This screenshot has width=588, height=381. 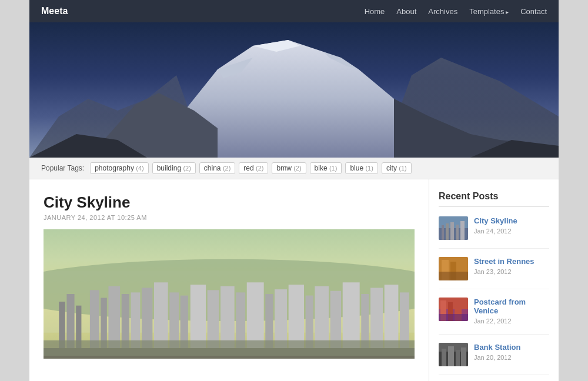 What do you see at coordinates (497, 353) in the screenshot?
I see `rp-info: Bank Station Jan 20, 2012` at bounding box center [497, 353].